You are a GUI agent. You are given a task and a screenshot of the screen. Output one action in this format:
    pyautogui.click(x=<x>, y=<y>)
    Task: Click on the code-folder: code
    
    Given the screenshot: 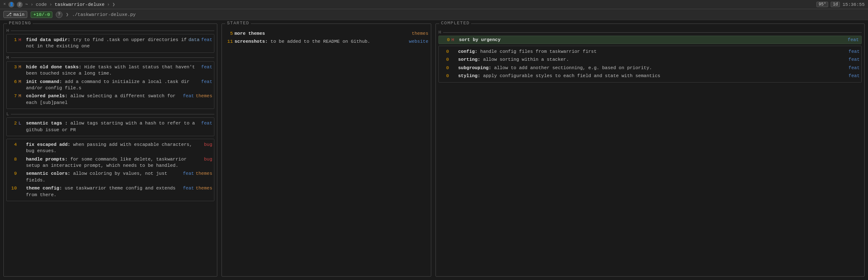 What is the action you would take?
    pyautogui.click(x=41, y=5)
    